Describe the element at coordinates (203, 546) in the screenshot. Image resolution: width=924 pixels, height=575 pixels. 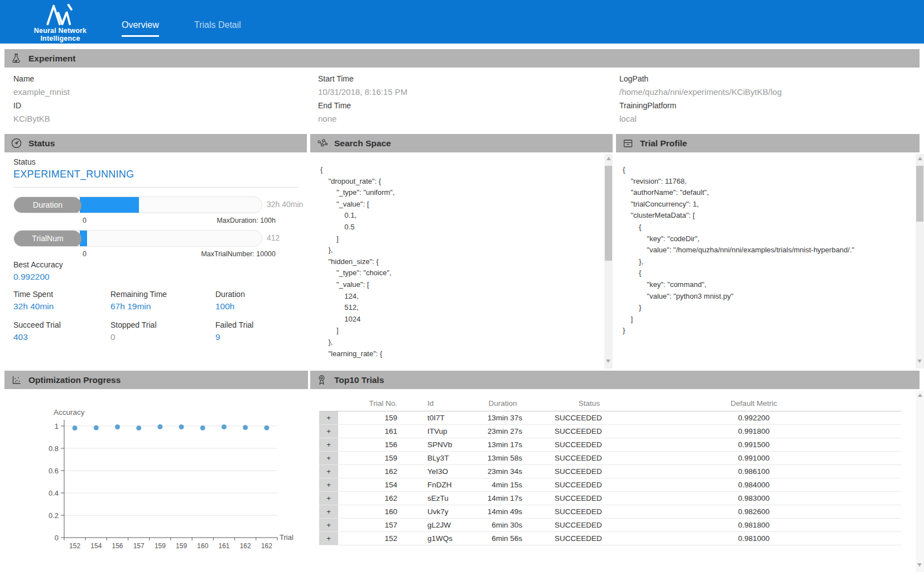
I see `x-tick-label: 160` at that location.